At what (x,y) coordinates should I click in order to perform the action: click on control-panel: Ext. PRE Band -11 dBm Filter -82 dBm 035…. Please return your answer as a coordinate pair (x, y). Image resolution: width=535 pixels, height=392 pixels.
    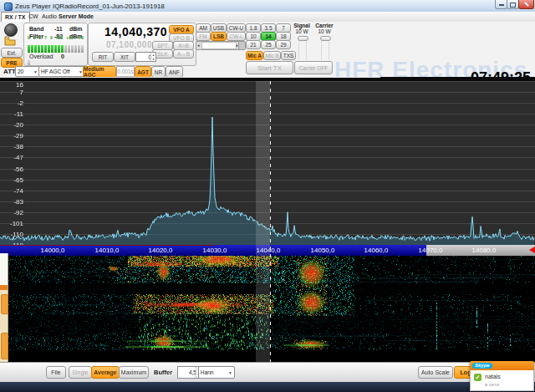
    Looking at the image, I should click on (268, 49).